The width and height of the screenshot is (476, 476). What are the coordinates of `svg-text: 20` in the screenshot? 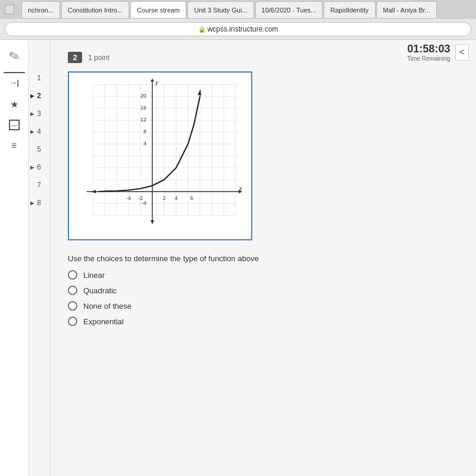 It's located at (143, 96).